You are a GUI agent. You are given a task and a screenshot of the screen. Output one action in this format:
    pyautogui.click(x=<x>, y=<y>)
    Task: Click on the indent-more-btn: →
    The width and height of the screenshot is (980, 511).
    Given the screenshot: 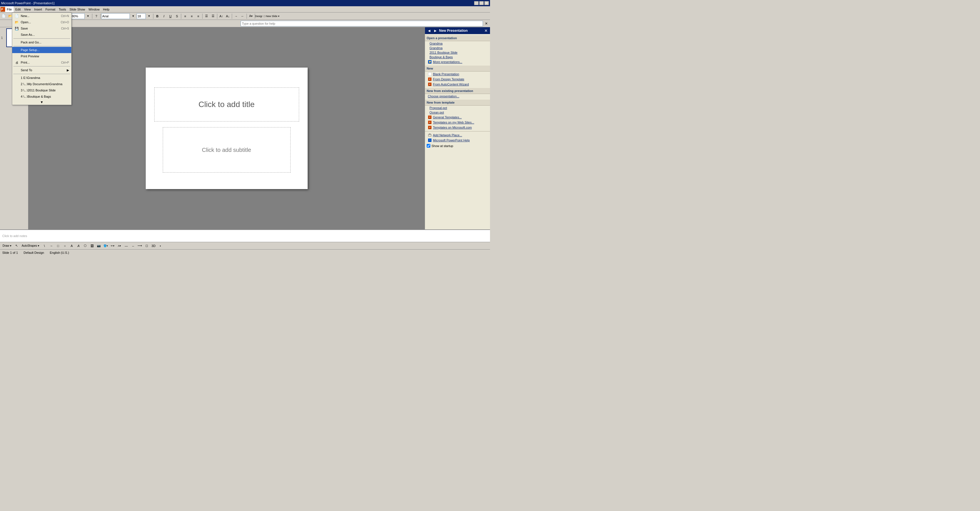 What is the action you would take?
    pyautogui.click(x=236, y=16)
    